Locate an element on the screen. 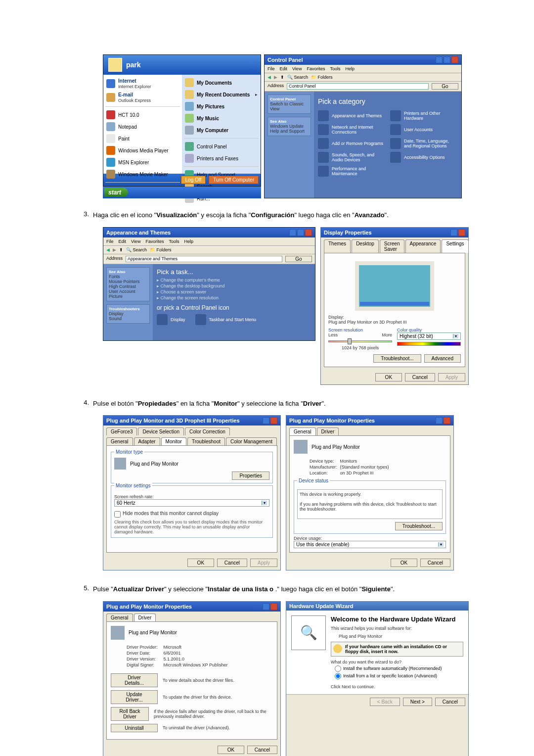 This screenshot has width=534, height=756. sm-mydocs: My Documents is located at coordinates (222, 83).